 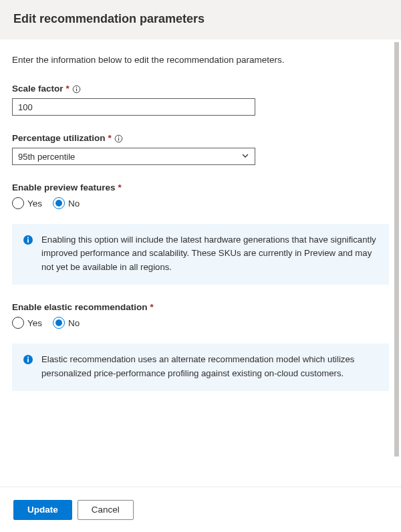 What do you see at coordinates (200, 254) in the screenshot?
I see `enable-preview-info-box: Enabling this option will include the la…` at bounding box center [200, 254].